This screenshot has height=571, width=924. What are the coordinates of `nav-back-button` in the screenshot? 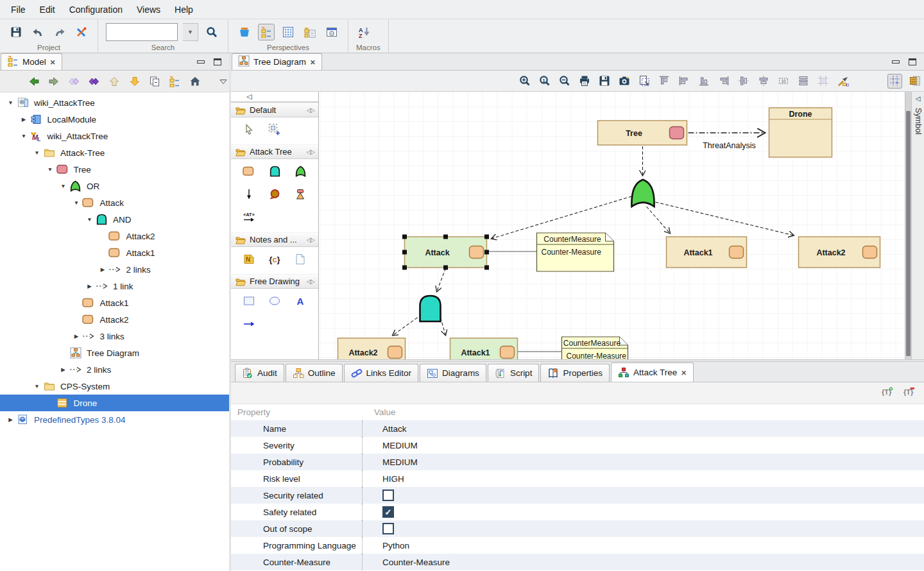 It's located at (34, 81).